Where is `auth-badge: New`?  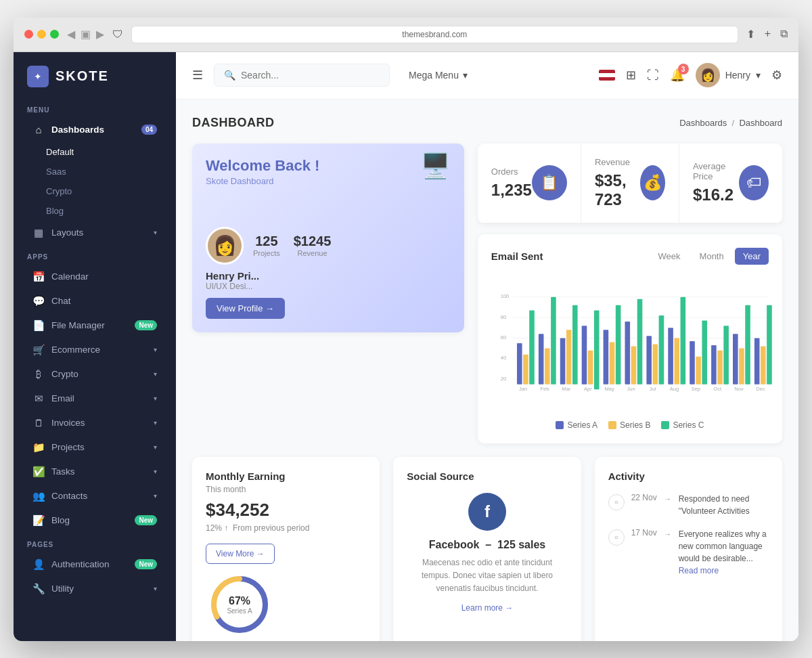 auth-badge: New is located at coordinates (146, 565).